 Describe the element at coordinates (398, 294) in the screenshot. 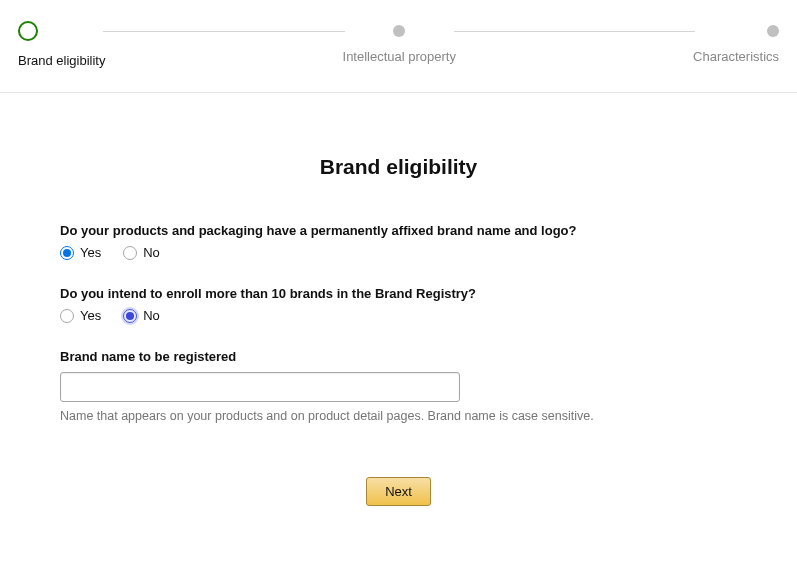

I see `question-text: Do you intend to enroll more than 10 bra…` at that location.